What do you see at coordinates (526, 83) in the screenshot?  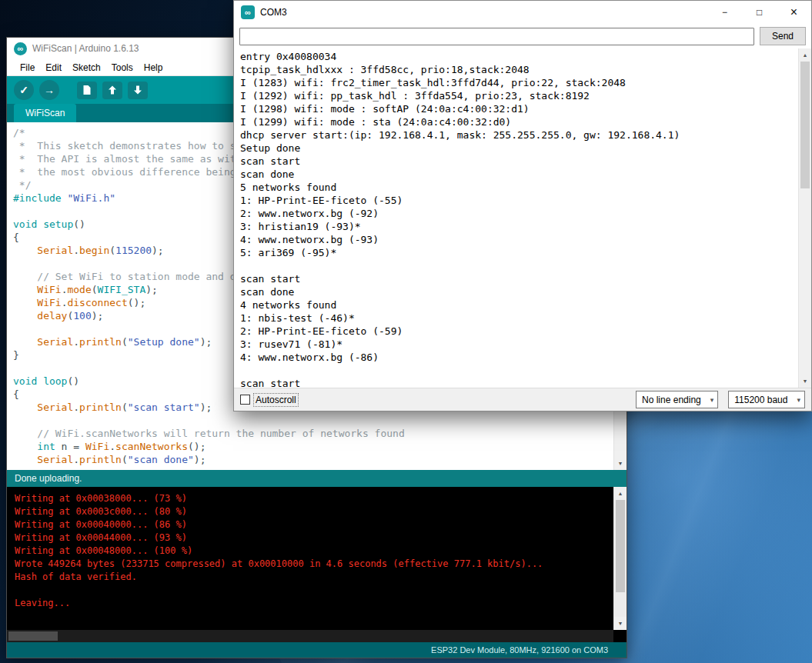 I see `serial-output-line: I (1283) wifi: frc2_timer_task_hdl:3ffd7…` at bounding box center [526, 83].